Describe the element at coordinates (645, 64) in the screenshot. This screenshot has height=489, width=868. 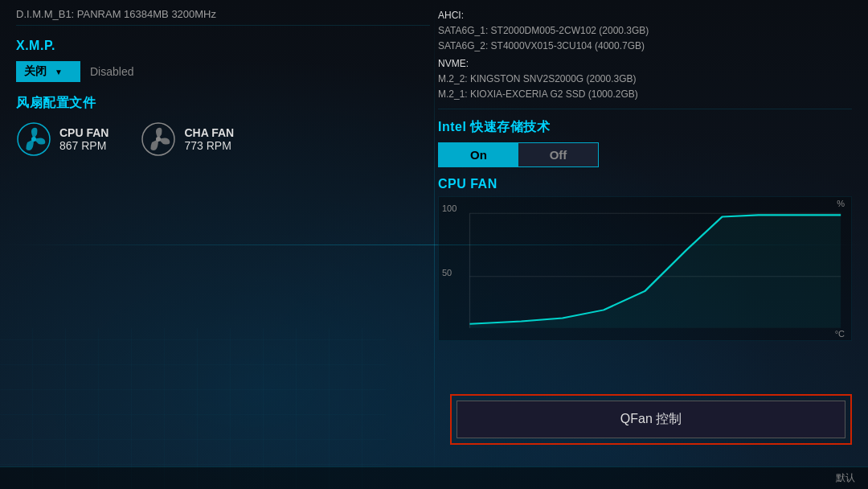
I see `nvme-label: NVME:` at that location.